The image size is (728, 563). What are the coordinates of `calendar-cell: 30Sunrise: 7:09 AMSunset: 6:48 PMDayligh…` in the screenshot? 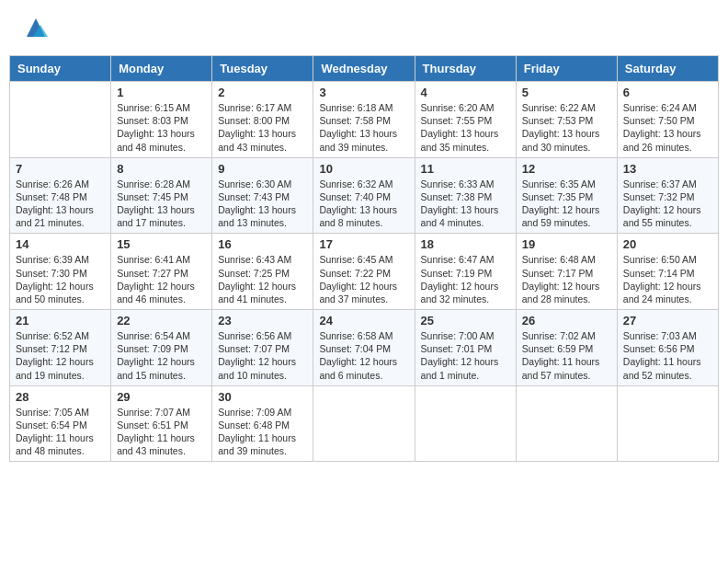 It's located at (263, 423).